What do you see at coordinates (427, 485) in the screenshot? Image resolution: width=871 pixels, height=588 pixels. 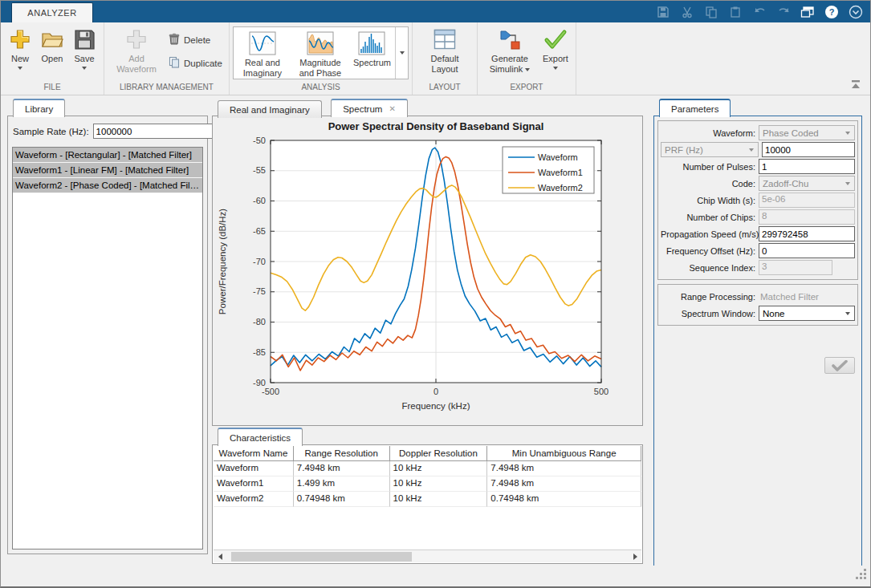 I see `table-row: Waveform11.499 km10 kHz7.4948 km` at bounding box center [427, 485].